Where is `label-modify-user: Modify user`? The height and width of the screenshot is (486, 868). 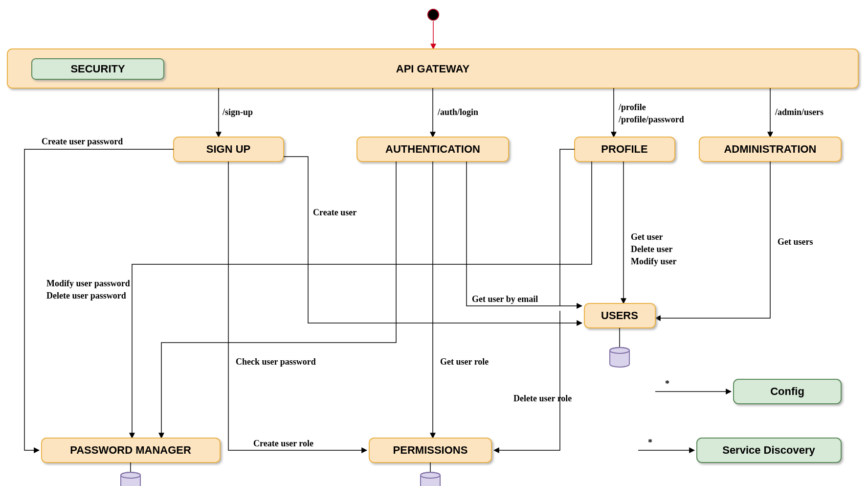 label-modify-user: Modify user is located at coordinates (654, 261).